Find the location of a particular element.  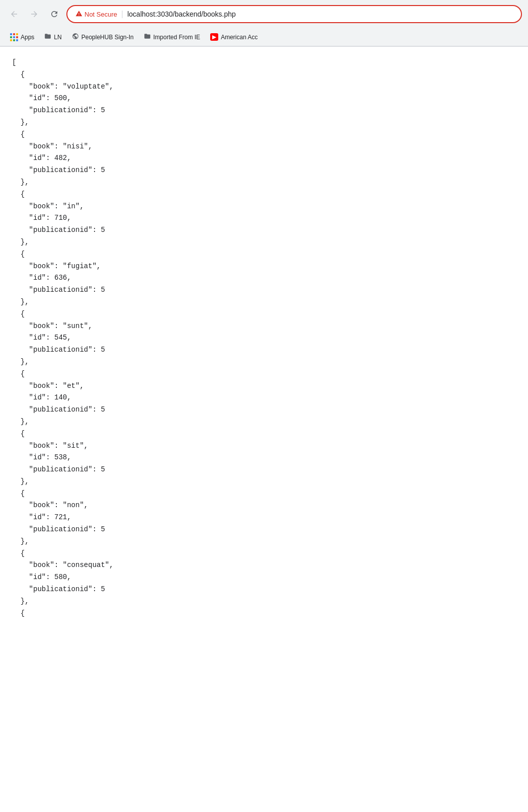

json-pubid-1: "publicationid": 5 is located at coordinates (264, 111).